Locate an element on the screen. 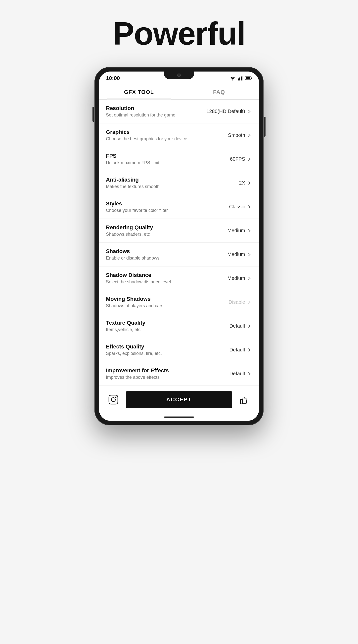  page-title: Powerful is located at coordinates (179, 34).